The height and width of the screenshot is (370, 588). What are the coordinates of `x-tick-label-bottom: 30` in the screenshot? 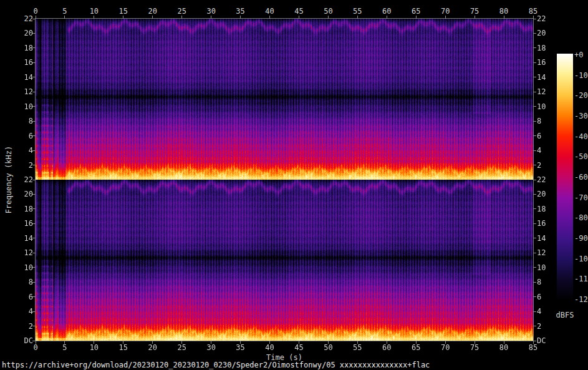 It's located at (211, 348).